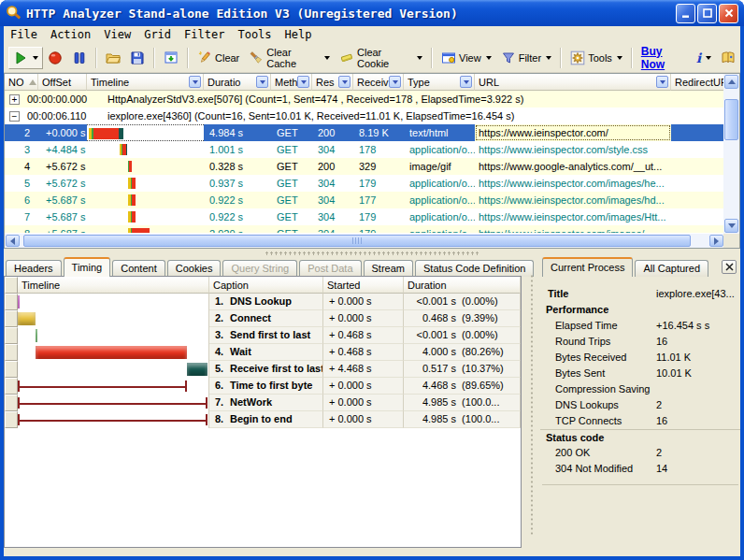 Image resolution: width=744 pixels, height=560 pixels. Describe the element at coordinates (671, 268) in the screenshot. I see `summary-tab-all-captured: All Captured` at that location.